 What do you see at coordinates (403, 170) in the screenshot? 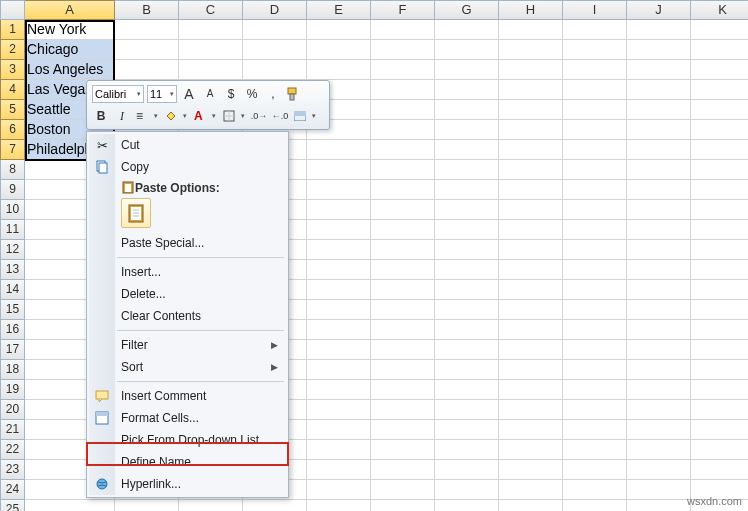
I see `cell-F8` at bounding box center [403, 170].